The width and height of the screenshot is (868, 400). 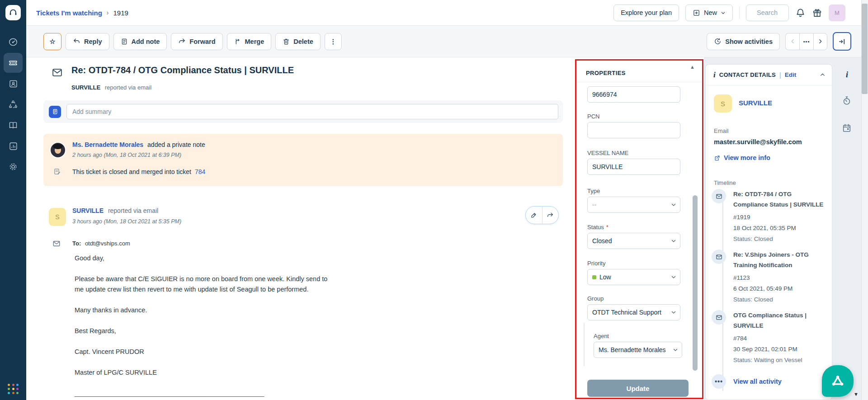 What do you see at coordinates (634, 94) in the screenshot?
I see `imo-number-input` at bounding box center [634, 94].